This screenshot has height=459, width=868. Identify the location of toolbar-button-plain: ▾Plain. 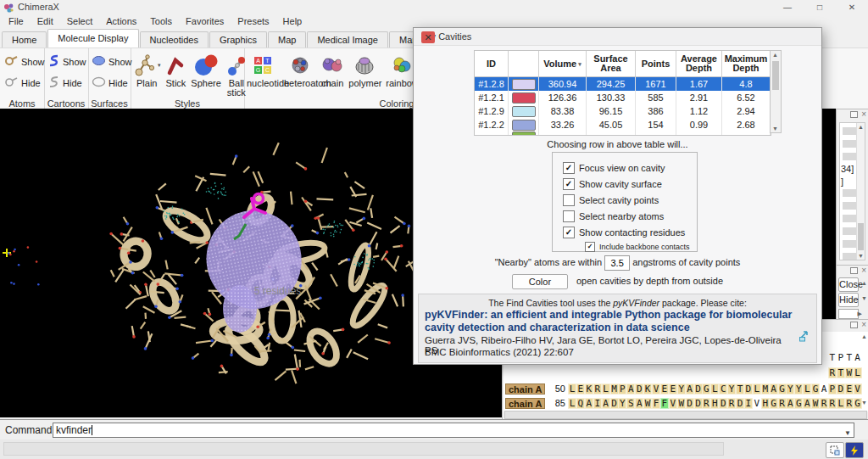
(147, 70).